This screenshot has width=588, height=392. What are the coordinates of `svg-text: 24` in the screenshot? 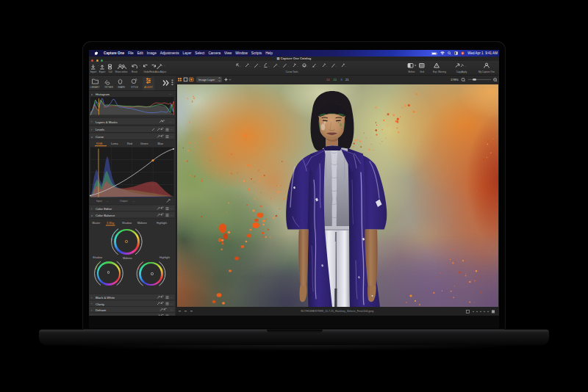 It's located at (328, 79).